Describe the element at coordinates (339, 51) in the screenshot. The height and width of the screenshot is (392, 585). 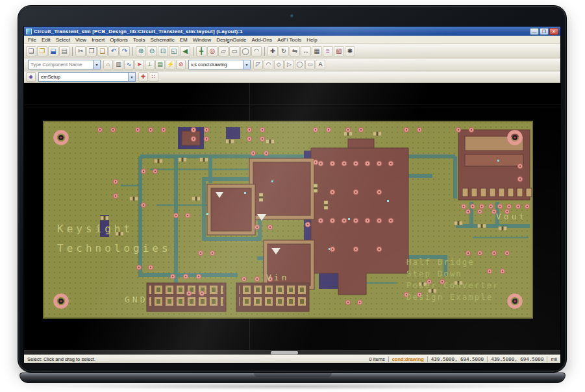
I see `em-simulation-icon: ▧` at that location.